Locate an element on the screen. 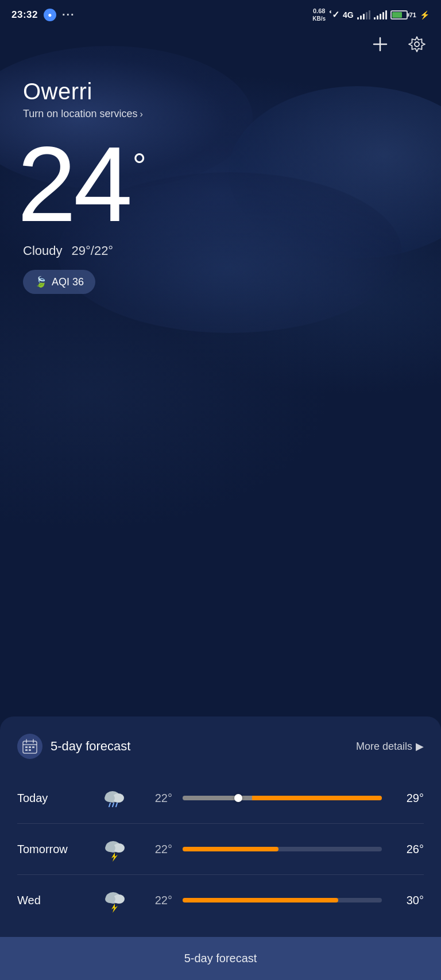  overflow-dots: ··· is located at coordinates (69, 15).